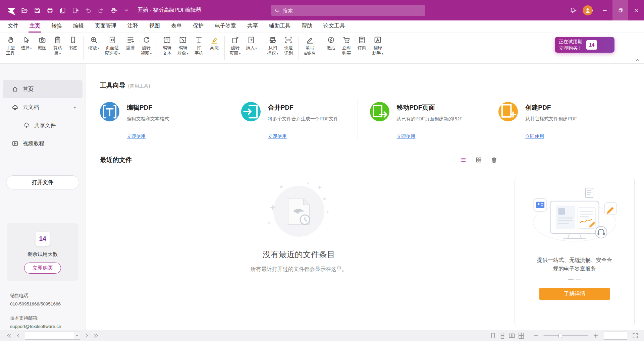 This screenshot has height=341, width=644. What do you see at coordinates (253, 26) in the screenshot?
I see `menu-item-share: 共享` at bounding box center [253, 26].